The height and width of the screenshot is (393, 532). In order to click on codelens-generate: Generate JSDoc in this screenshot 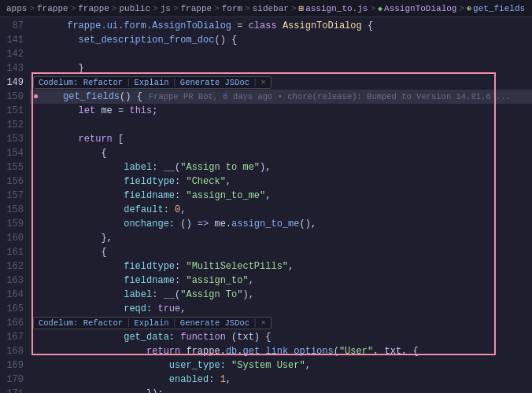, I will do `click(215, 83)`.